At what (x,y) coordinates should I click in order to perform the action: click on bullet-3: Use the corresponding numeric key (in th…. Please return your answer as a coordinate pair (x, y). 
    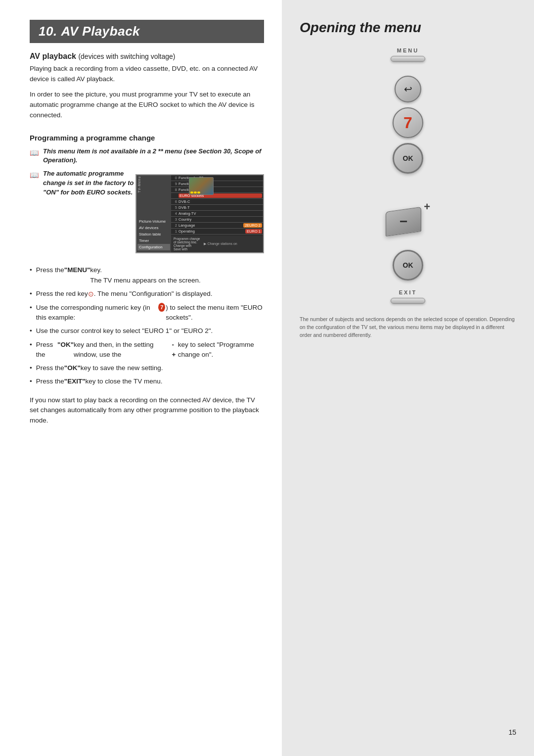
    Looking at the image, I should click on (147, 313).